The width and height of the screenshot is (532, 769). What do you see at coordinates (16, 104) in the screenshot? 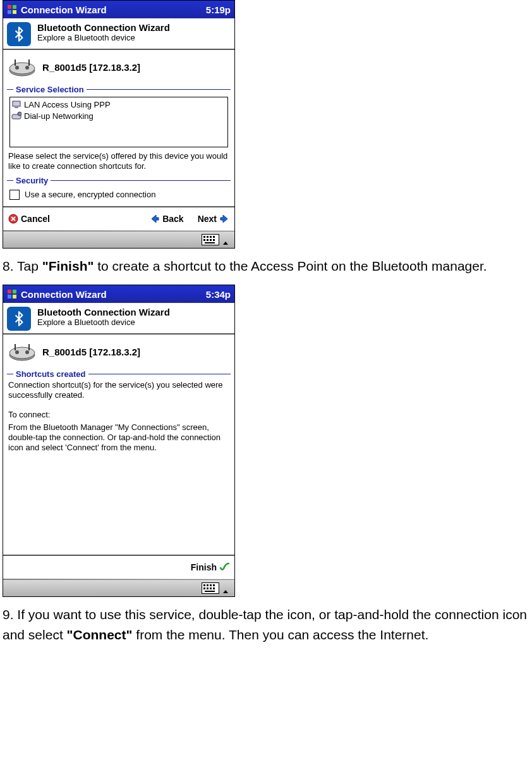
I see `lan-icon` at bounding box center [16, 104].